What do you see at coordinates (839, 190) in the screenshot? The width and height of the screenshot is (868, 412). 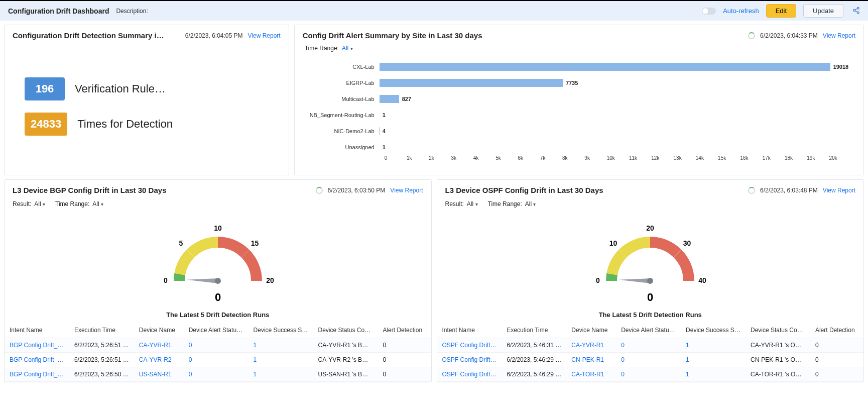 I see `ospf-view-report-link: View Report` at bounding box center [839, 190].